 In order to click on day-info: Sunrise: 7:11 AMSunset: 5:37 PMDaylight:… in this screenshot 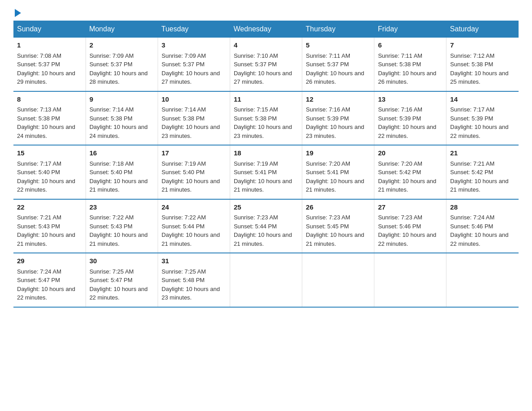, I will do `click(335, 69)`.